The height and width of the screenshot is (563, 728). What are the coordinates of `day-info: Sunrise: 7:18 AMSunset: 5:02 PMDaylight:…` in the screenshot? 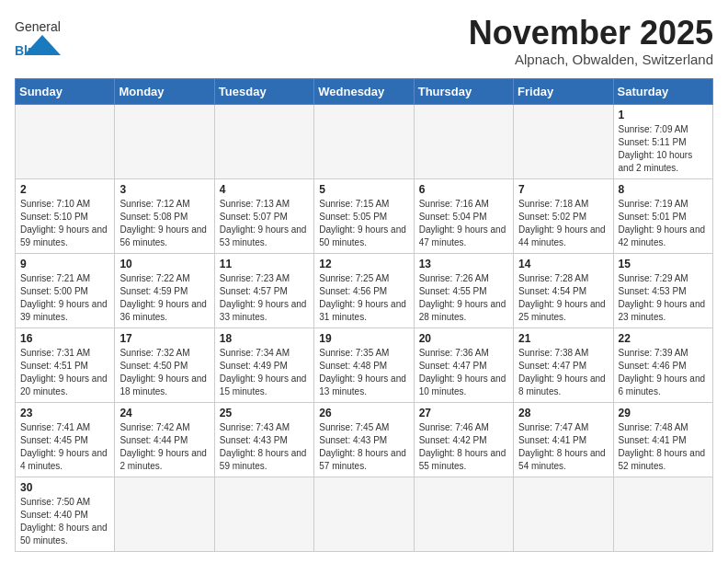 It's located at (563, 224).